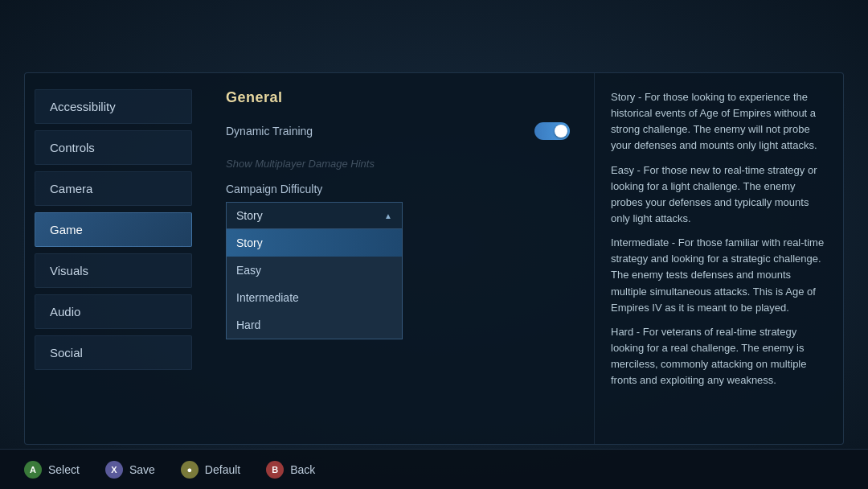 The height and width of the screenshot is (489, 868). What do you see at coordinates (398, 131) in the screenshot?
I see `dynamic-training-row: Dynamic Training` at bounding box center [398, 131].